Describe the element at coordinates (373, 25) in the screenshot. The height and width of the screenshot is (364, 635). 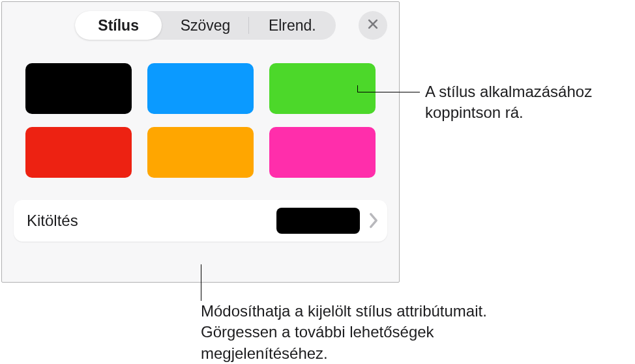
I see `close-icon` at that location.